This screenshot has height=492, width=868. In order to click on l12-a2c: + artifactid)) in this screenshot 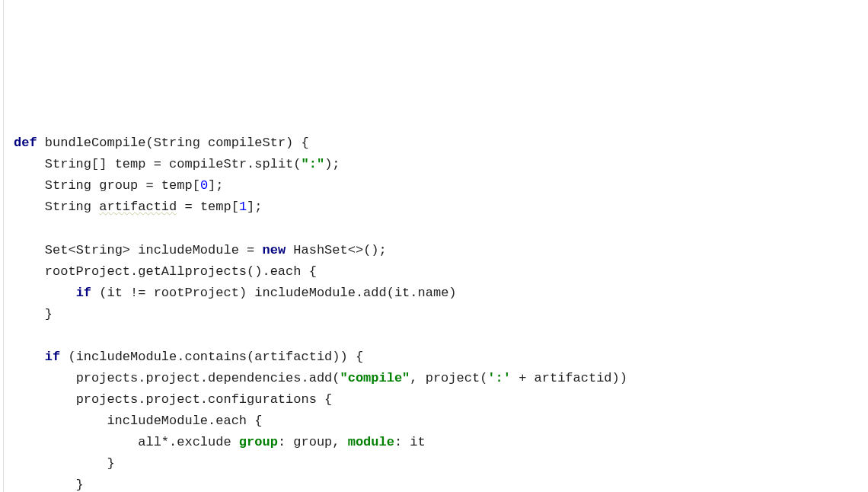, I will do `click(570, 378)`.